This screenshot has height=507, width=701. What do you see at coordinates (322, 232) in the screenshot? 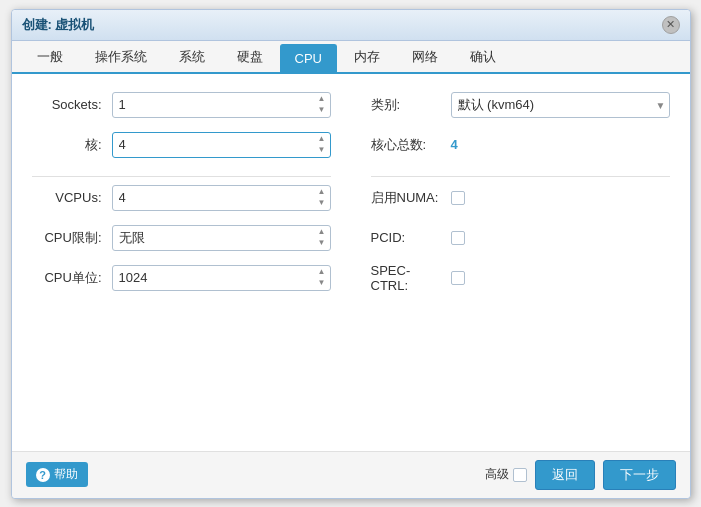
I see `cpu-limit-up: ▲` at bounding box center [322, 232].